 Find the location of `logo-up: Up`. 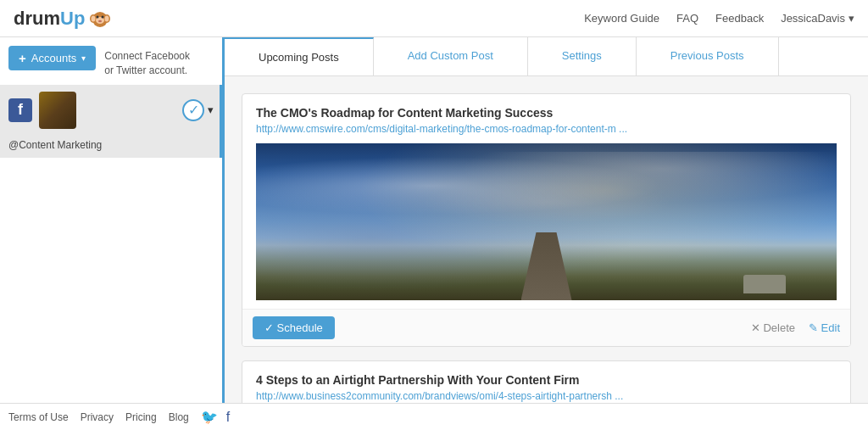

logo-up: Up is located at coordinates (73, 19).